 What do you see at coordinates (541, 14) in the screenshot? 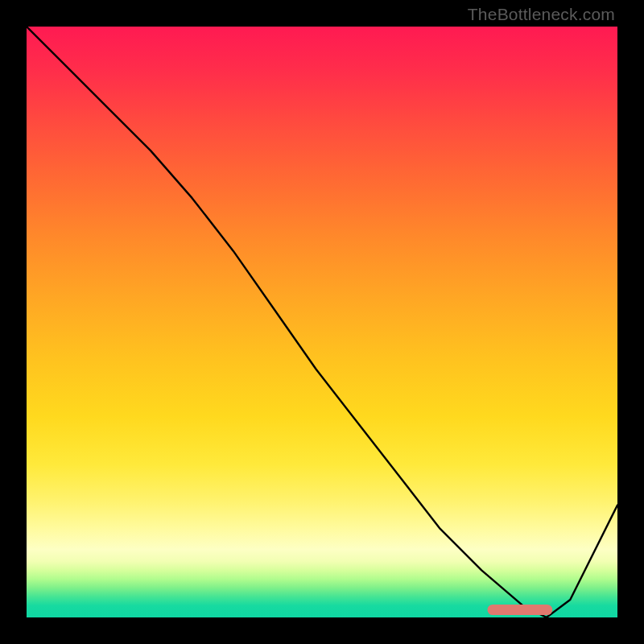
I see `attribution-text: TheBottleneck.com` at bounding box center [541, 14].